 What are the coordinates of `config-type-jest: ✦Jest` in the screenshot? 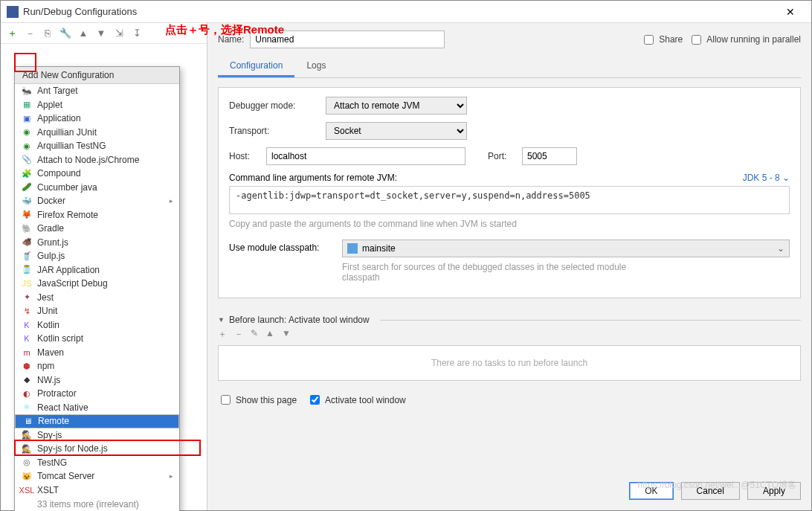 It's located at (97, 298).